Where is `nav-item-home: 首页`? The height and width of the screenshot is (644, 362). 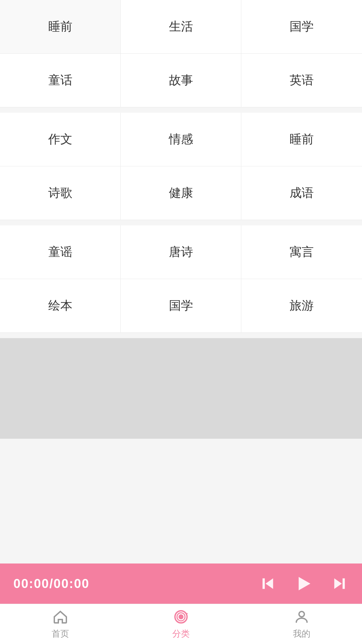
nav-item-home: 首页 is located at coordinates (60, 624).